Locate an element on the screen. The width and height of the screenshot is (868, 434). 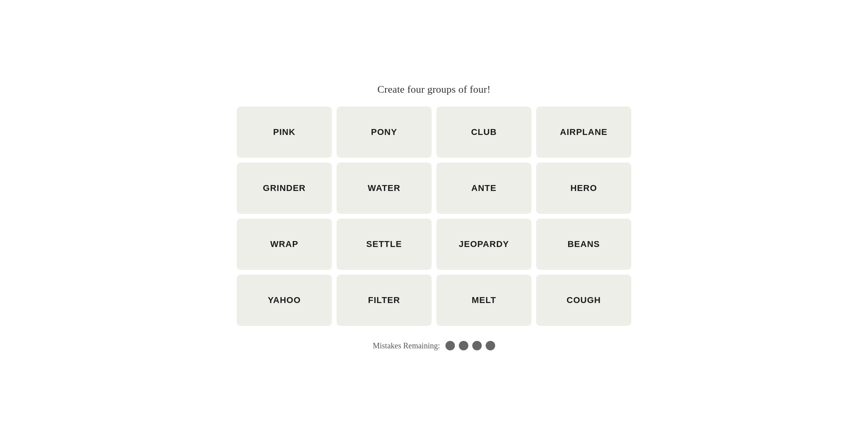
word-label-beans: BEANS is located at coordinates (584, 244).